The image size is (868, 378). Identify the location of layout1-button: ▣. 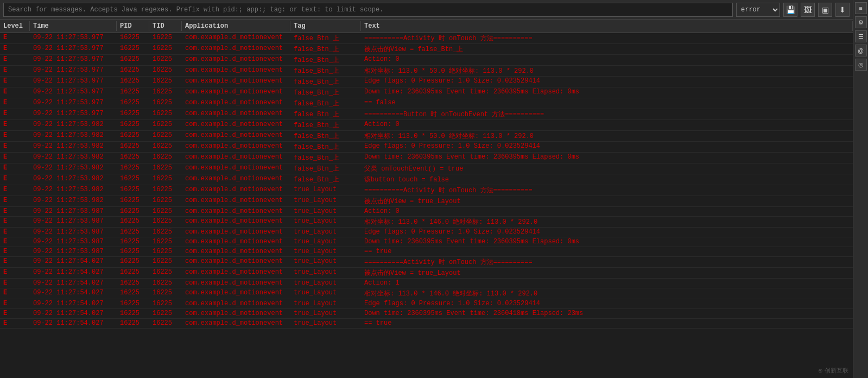
(825, 10).